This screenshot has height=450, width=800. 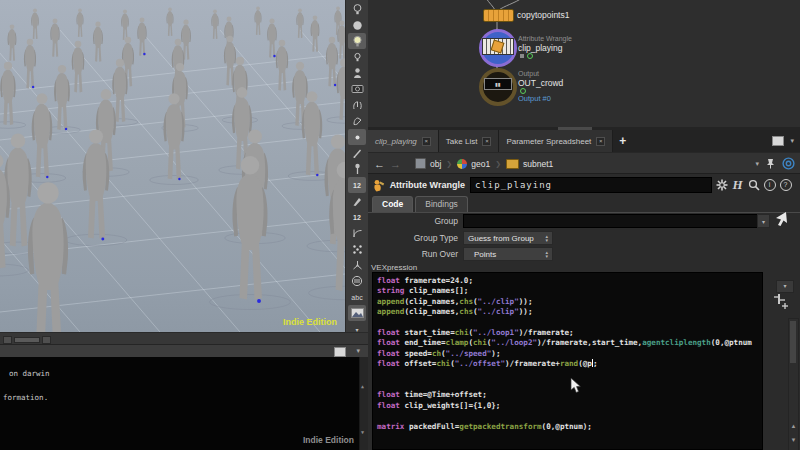 I want to click on group-dropdown-icon: ▾, so click(x=764, y=221).